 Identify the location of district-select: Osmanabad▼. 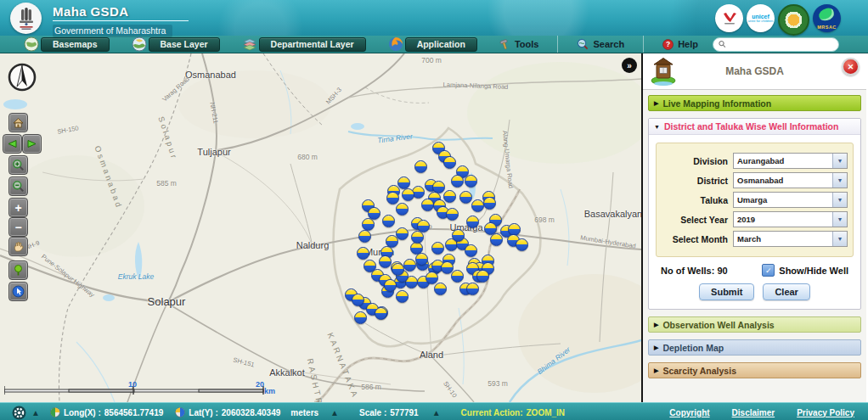
(790, 180).